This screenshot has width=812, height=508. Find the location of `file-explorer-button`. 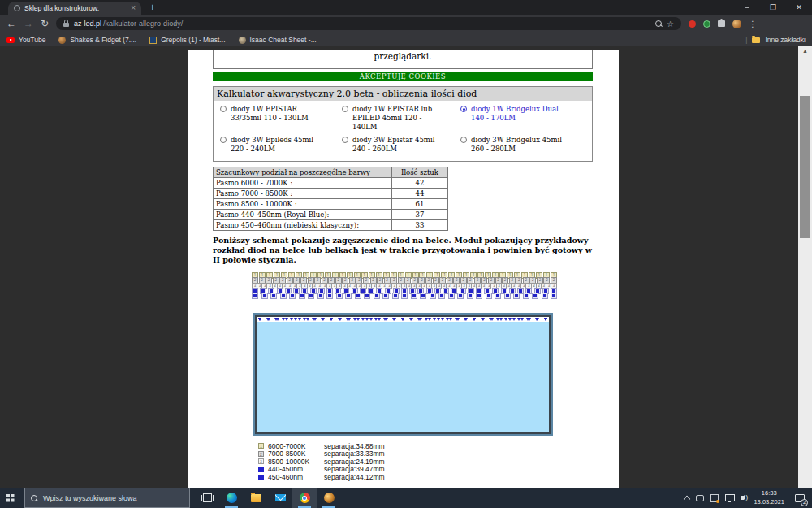

file-explorer-button is located at coordinates (256, 497).